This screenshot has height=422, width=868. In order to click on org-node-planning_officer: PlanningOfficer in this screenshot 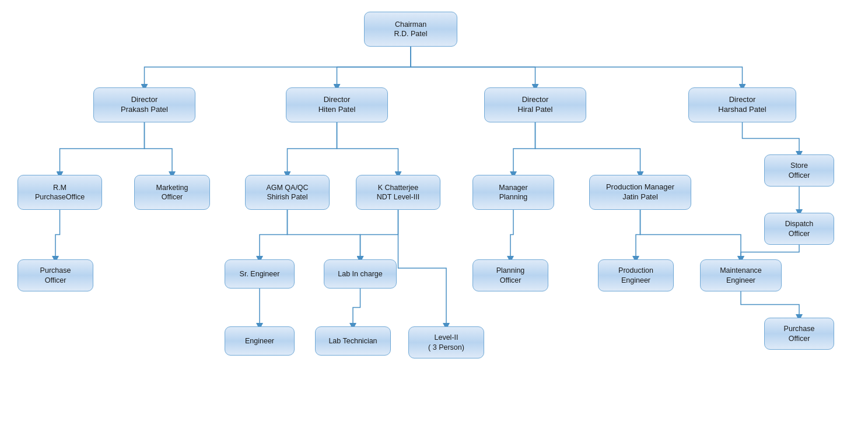, I will do `click(510, 275)`.